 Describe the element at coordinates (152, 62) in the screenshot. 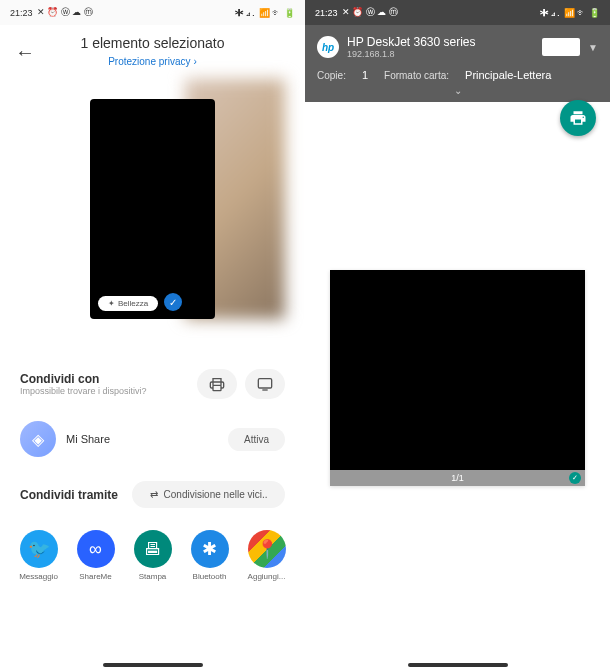

I see `privacy-link: Protezione privacy ›` at that location.